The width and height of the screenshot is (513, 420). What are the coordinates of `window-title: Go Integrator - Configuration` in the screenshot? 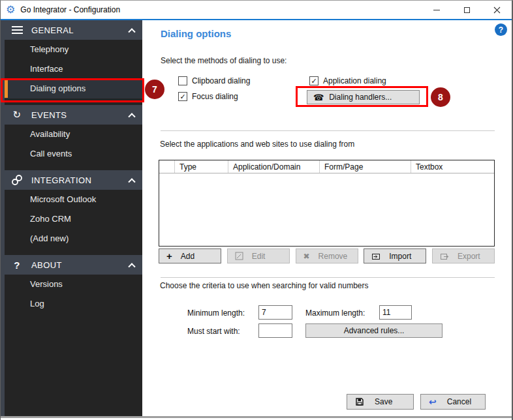 It's located at (70, 10).